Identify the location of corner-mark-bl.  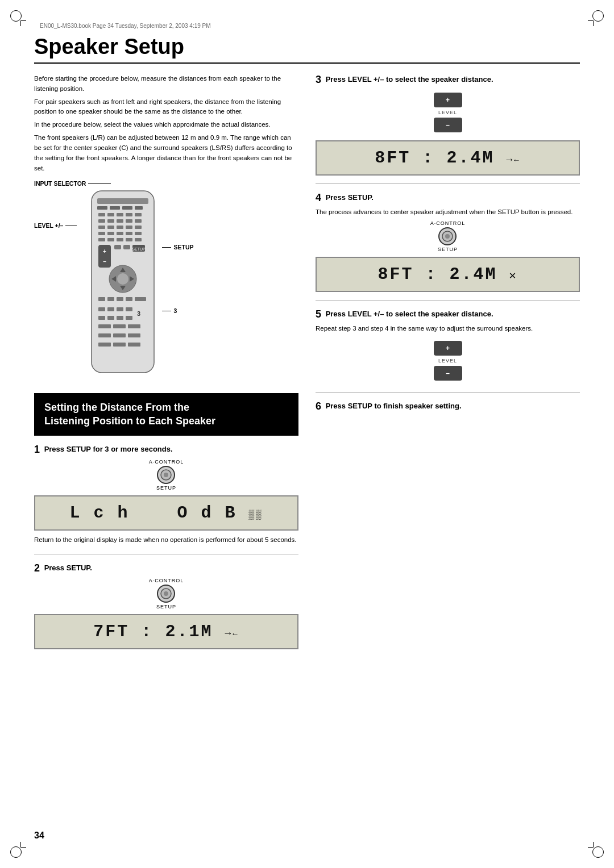
(16, 852).